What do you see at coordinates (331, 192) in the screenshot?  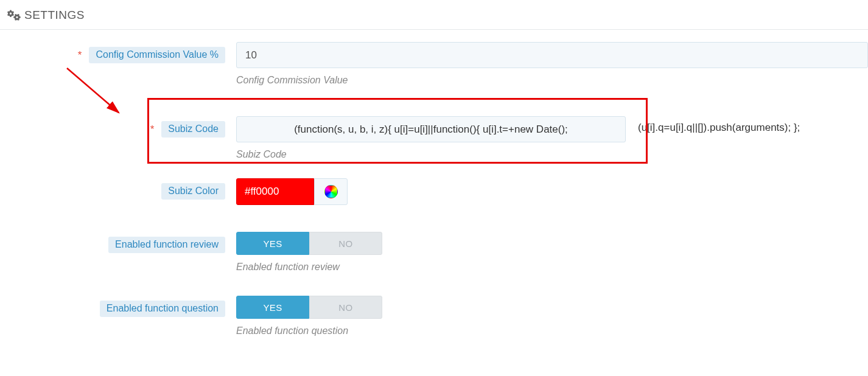 I see `color-picker-button` at bounding box center [331, 192].